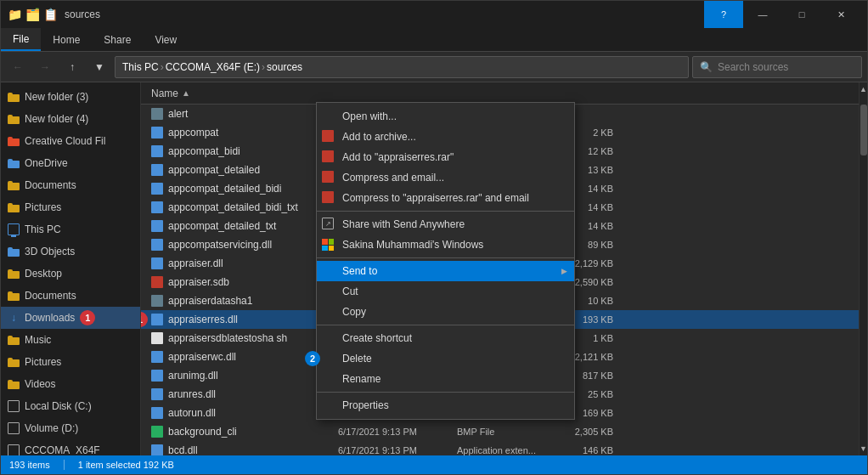  I want to click on ctx-create-shortcut: Create shortcut, so click(445, 338).